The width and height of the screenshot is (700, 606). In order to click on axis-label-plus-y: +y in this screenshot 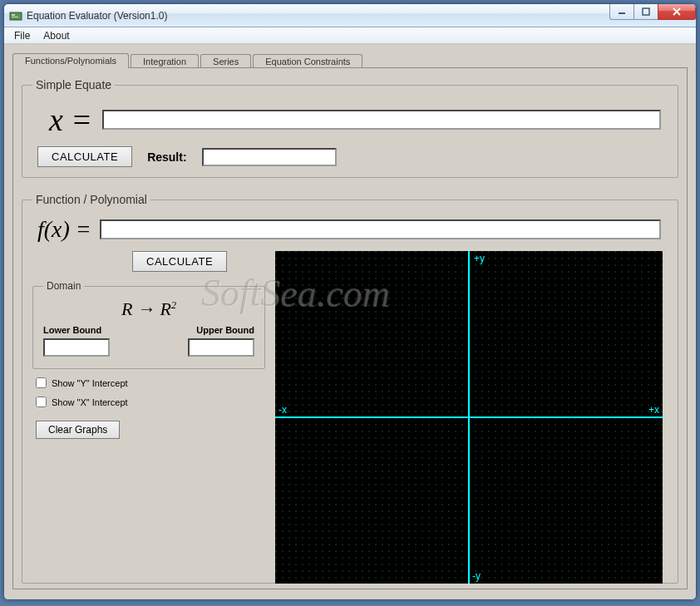, I will do `click(479, 259)`.